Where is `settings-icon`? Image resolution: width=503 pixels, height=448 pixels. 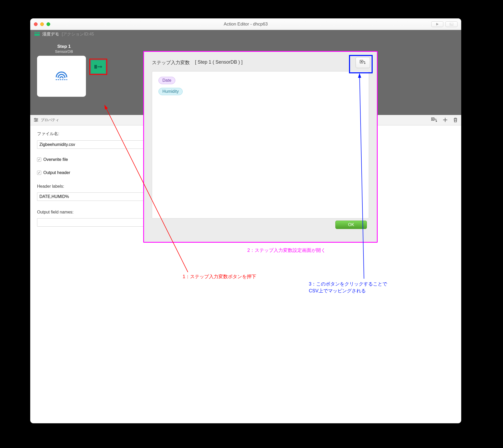 settings-icon is located at coordinates (36, 120).